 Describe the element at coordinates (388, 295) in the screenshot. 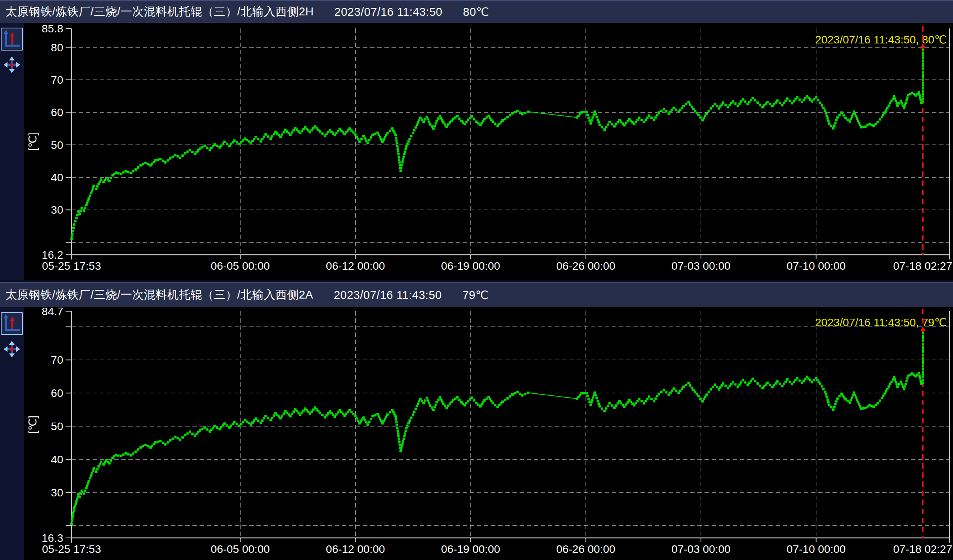

I see `trend-timestamp-2: 2023/07/16 11:43:50` at that location.